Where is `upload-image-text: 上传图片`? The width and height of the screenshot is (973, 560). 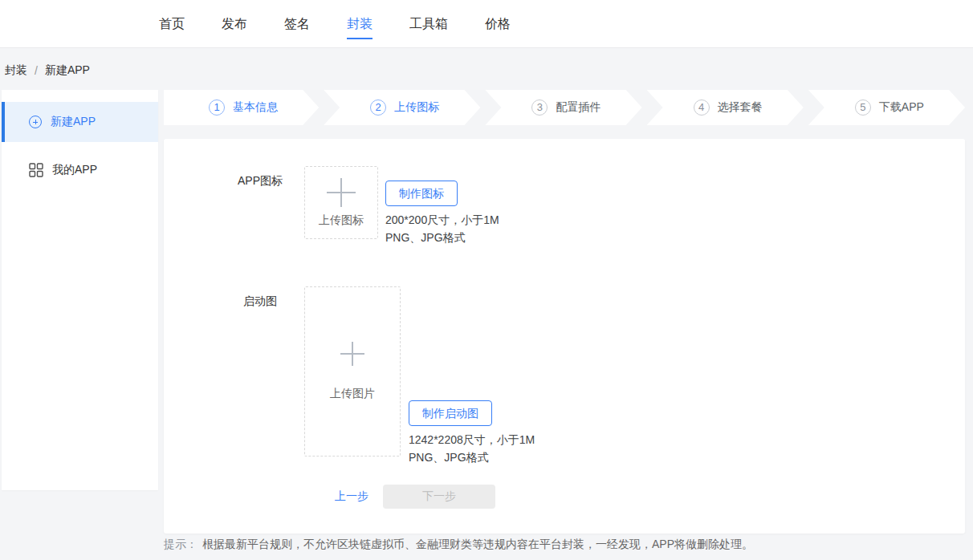
upload-image-text: 上传图片 is located at coordinates (352, 394).